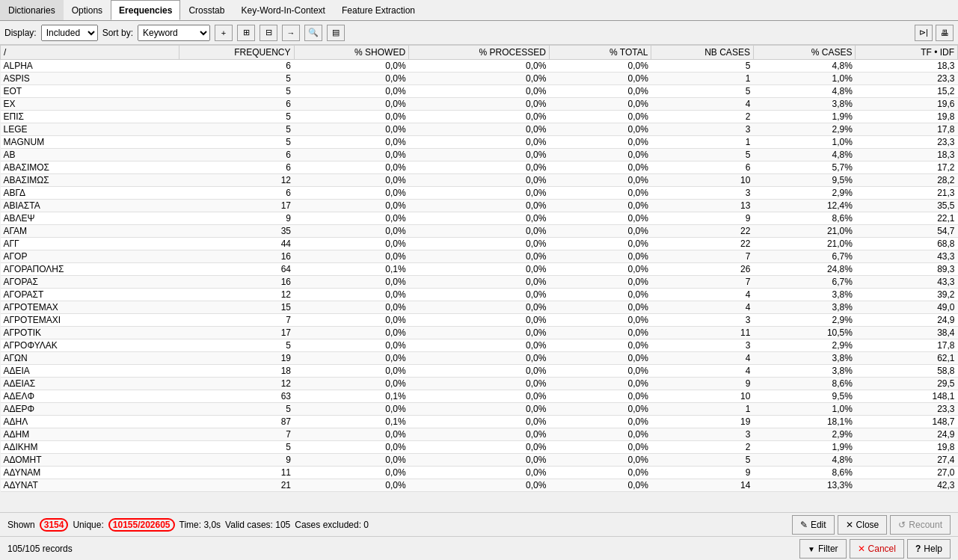 This screenshot has width=958, height=560. Describe the element at coordinates (479, 435) in the screenshot. I see `table-cell-r29-c3: 0,0%` at that location.